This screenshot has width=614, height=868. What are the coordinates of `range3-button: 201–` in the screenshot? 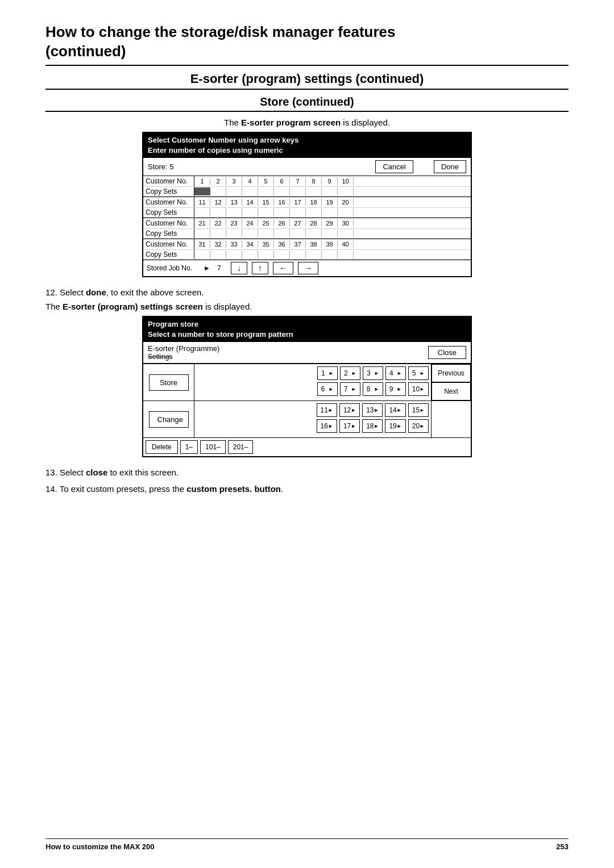 It's located at (241, 447).